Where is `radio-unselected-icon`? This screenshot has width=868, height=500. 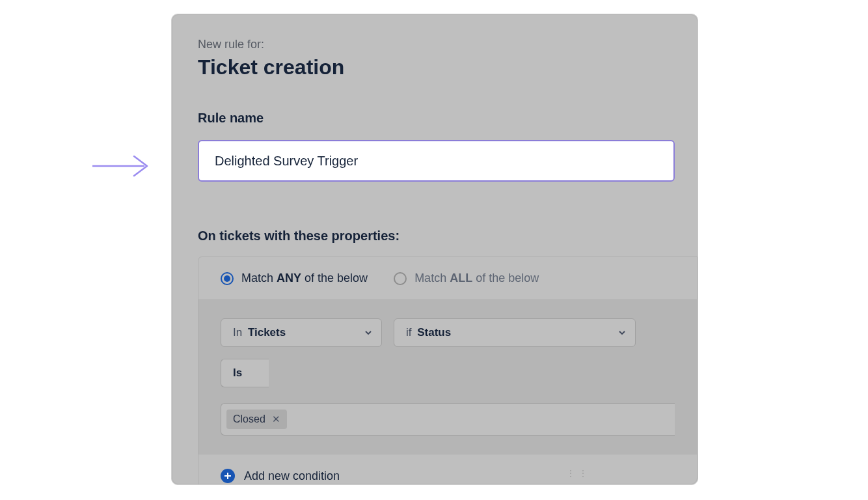 radio-unselected-icon is located at coordinates (400, 279).